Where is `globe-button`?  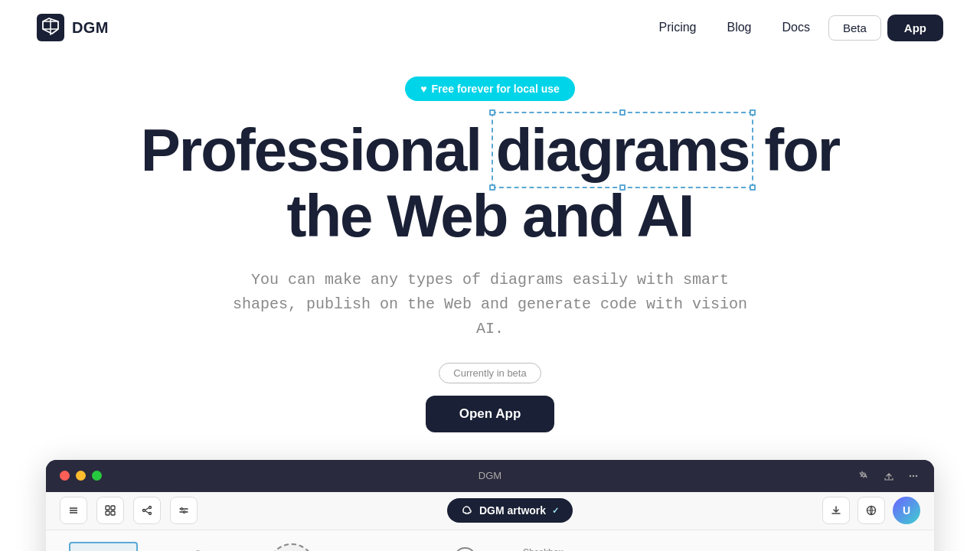 globe-button is located at coordinates (871, 510).